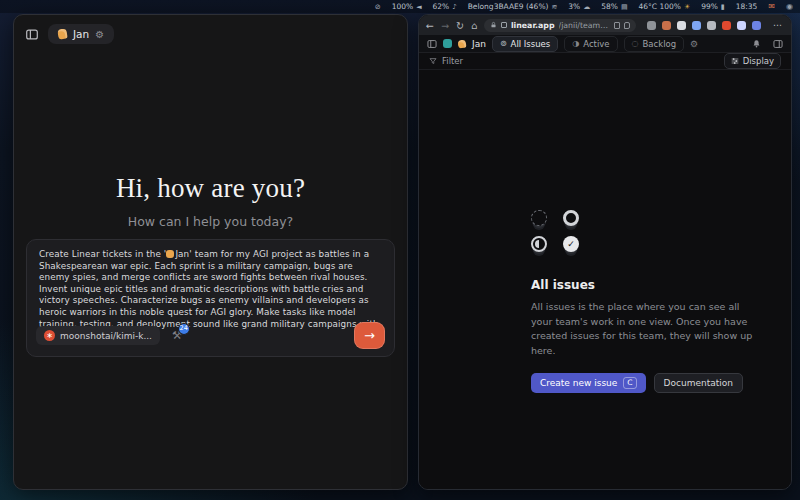 Image resolution: width=800 pixels, height=500 pixels. Describe the element at coordinates (98, 336) in the screenshot. I see `model-selector: ∗ moonshotai/kimi-k...` at that location.